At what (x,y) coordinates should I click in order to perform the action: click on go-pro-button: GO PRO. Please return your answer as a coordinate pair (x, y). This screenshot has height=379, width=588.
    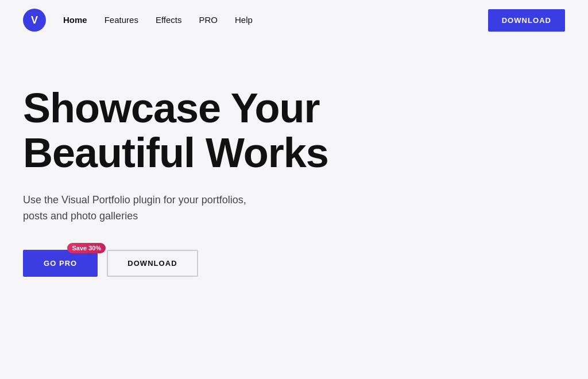
    Looking at the image, I should click on (60, 263).